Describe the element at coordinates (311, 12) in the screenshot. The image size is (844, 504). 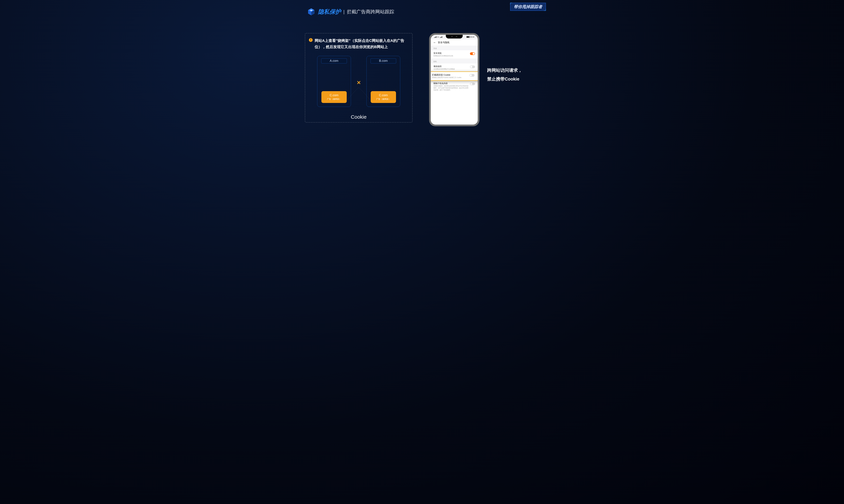
I see `cube-icon` at that location.